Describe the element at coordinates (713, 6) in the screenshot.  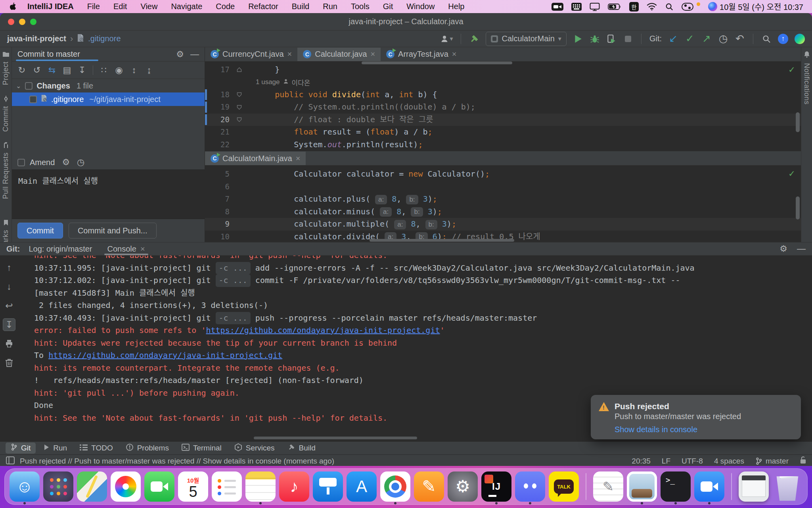
I see `siri-icon` at that location.